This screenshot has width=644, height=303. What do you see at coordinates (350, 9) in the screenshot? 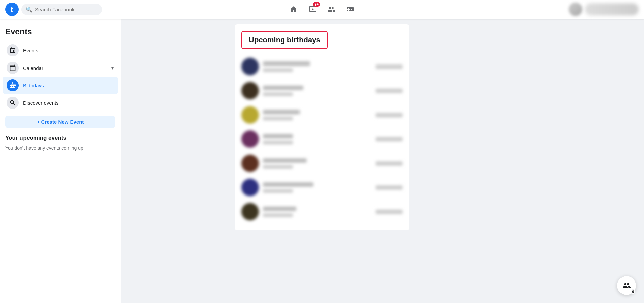
I see `gaming-nav-button` at bounding box center [350, 9].